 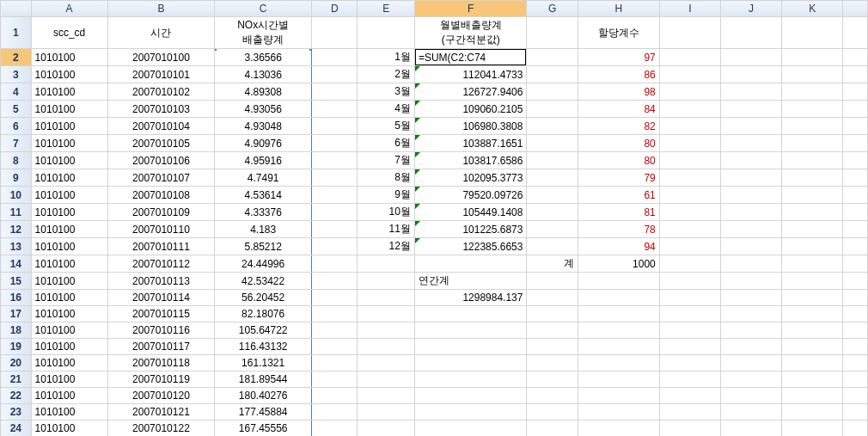 What do you see at coordinates (619, 247) in the screenshot?
I see `cell-H13: 94` at bounding box center [619, 247].